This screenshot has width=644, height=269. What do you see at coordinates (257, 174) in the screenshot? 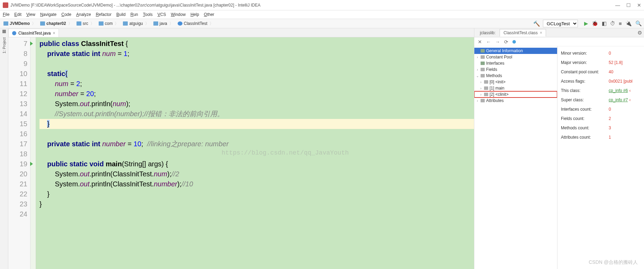
I see `code-line: System.out.println(ClassInitTest.num);//…` at bounding box center [257, 174].